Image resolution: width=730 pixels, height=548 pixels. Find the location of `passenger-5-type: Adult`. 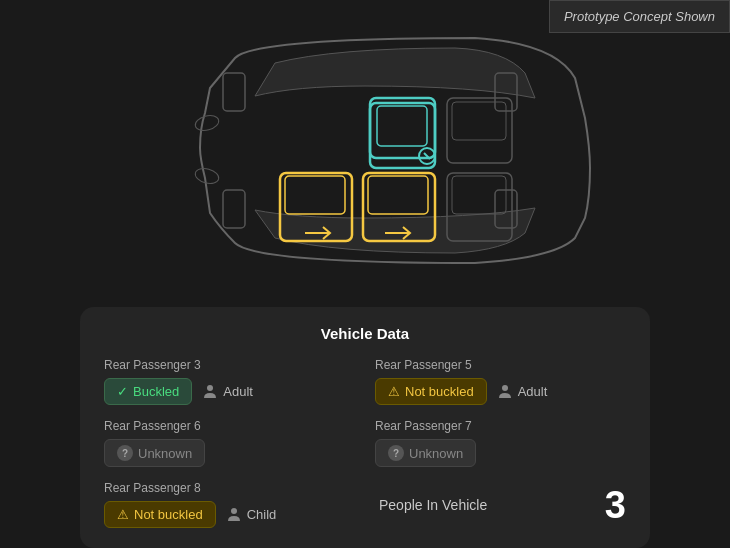

passenger-5-type: Adult is located at coordinates (522, 392).